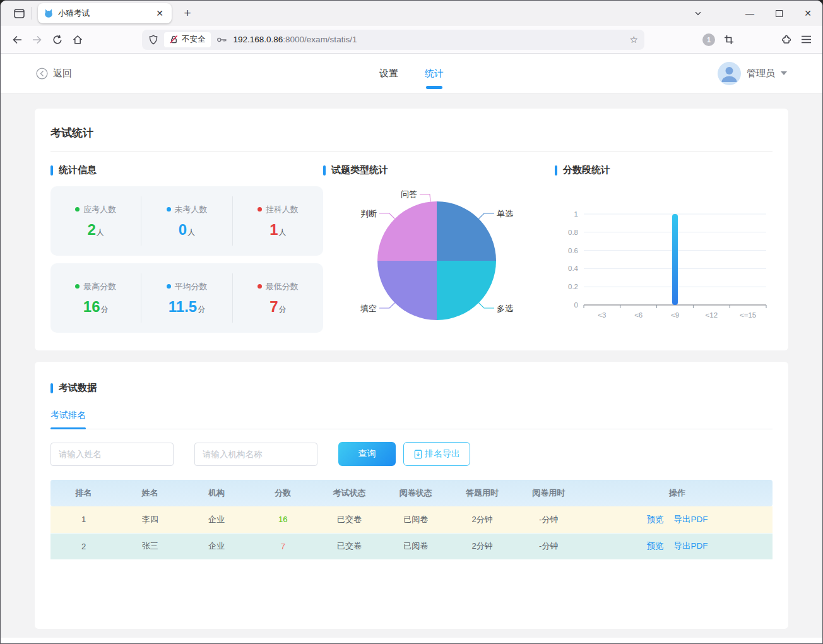  I want to click on tab-exam-ranking: 考试排名, so click(68, 419).